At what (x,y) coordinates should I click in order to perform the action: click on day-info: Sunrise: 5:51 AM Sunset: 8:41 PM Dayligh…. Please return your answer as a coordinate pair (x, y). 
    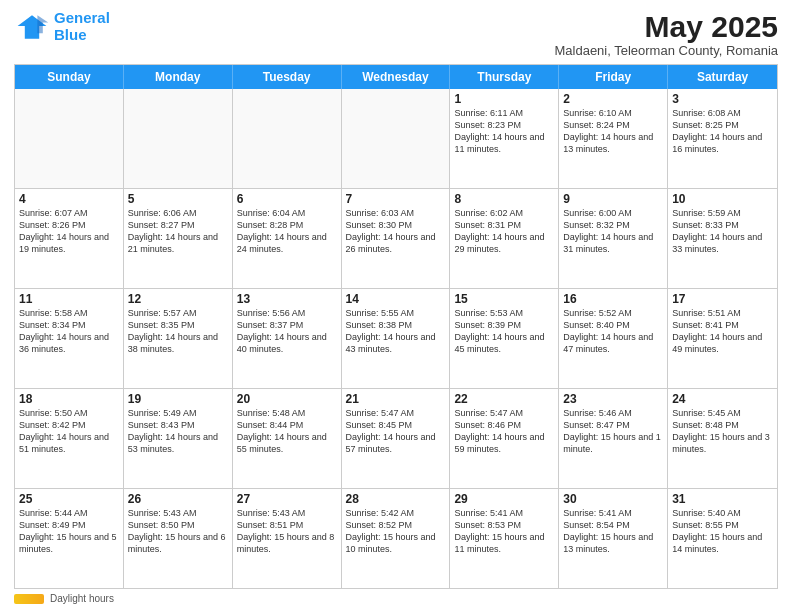
    Looking at the image, I should click on (722, 332).